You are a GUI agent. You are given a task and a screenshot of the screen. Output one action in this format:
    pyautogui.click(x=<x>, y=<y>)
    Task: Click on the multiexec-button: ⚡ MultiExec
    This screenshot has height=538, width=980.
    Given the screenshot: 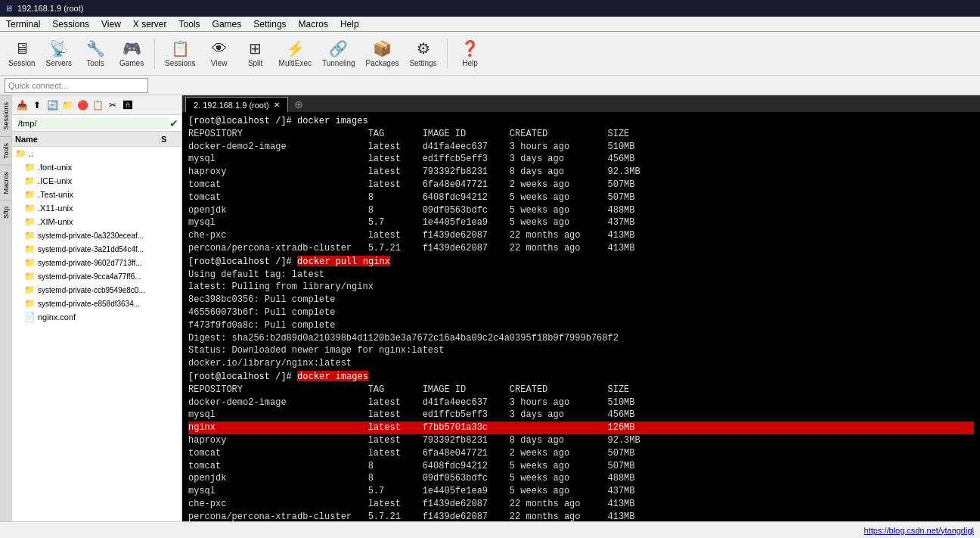 What is the action you would take?
    pyautogui.click(x=295, y=54)
    